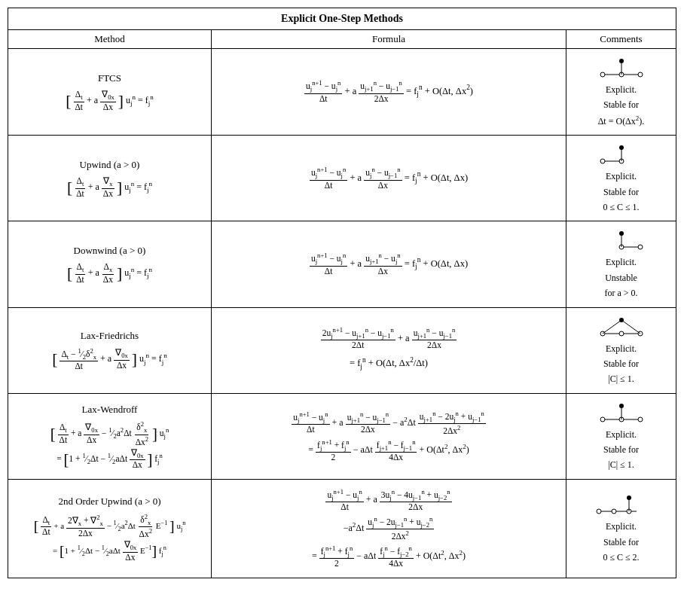 This screenshot has width=684, height=616. What do you see at coordinates (110, 178) in the screenshot?
I see `method-cell: Upwind (a > 0) [ ΔtΔt + a ∇xΔx ] ujn = f…` at bounding box center [110, 178].